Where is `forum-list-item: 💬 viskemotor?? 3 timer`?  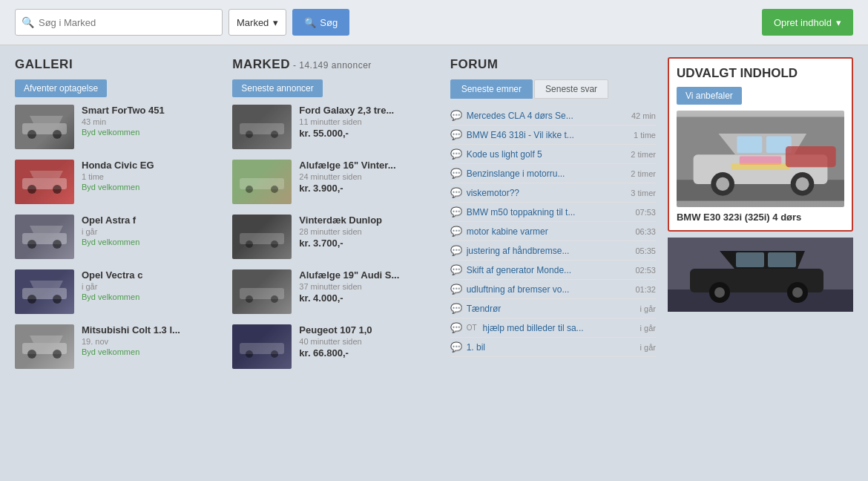
forum-list-item: 💬 viskemotor?? 3 timer is located at coordinates (553, 193).